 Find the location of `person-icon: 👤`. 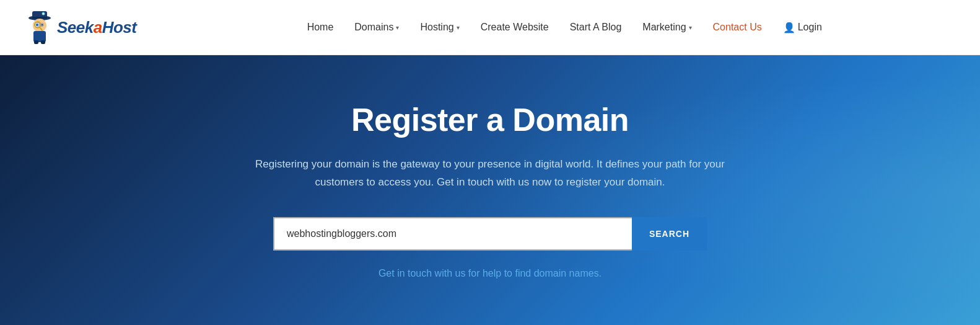

person-icon: 👤 is located at coordinates (789, 27).